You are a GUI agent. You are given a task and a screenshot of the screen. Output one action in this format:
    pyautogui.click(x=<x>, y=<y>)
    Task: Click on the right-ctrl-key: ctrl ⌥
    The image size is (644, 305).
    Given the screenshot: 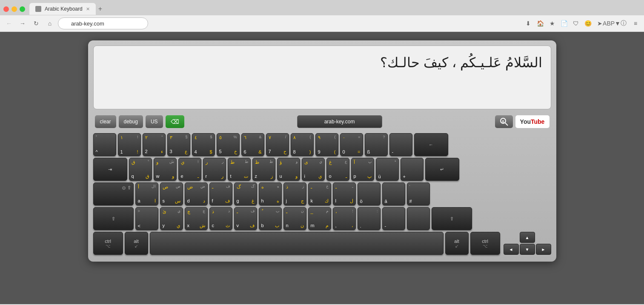 What is the action you would take?
    pyautogui.click(x=485, y=243)
    